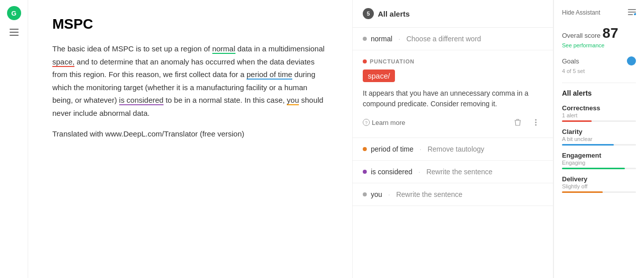 The image size is (644, 278). What do you see at coordinates (631, 61) in the screenshot?
I see `goals-icon` at bounding box center [631, 61].